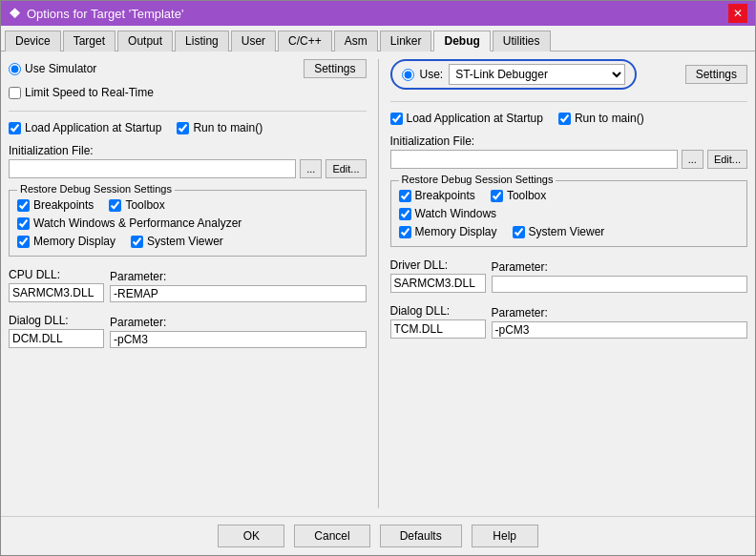  Describe the element at coordinates (251, 536) in the screenshot. I see `ok-button: OK` at that location.